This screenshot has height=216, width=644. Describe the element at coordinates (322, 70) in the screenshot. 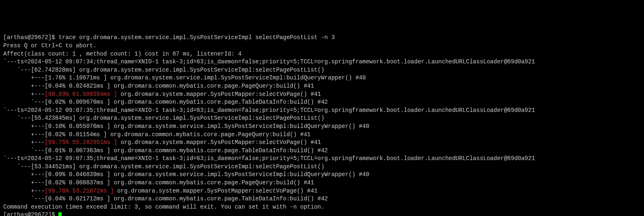

I see `trace-root: `---[62.742828ms] org.dromara.system.ser…` at that location.